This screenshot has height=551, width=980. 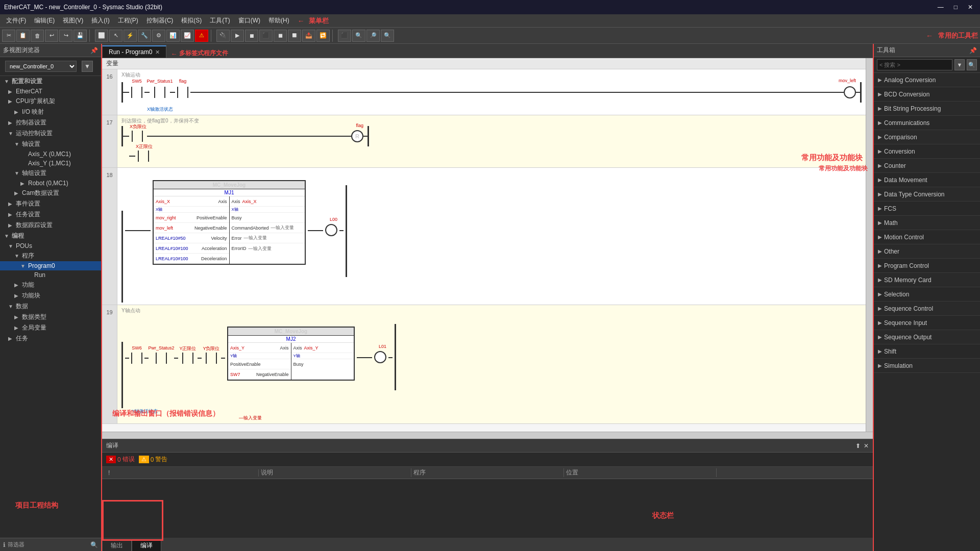 What do you see at coordinates (117, 545) in the screenshot?
I see `bottom-tab-output: 输出` at bounding box center [117, 545].